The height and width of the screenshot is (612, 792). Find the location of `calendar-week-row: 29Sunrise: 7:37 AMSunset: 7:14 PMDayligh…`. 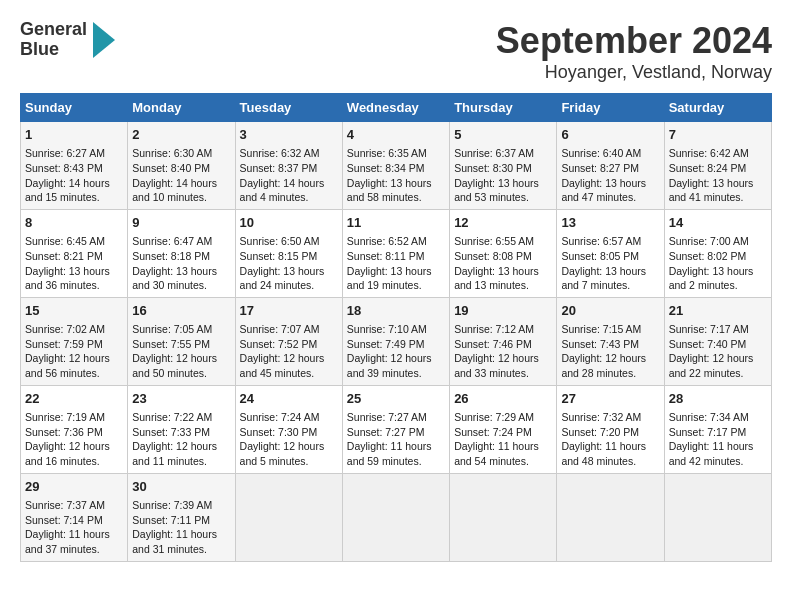

calendar-week-row: 29Sunrise: 7:37 AMSunset: 7:14 PMDayligh… is located at coordinates (396, 517).